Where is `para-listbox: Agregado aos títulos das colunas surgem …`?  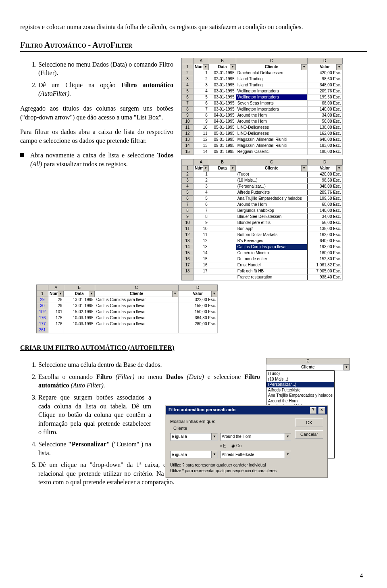
para-listbox: Agregado aos títulos das colunas surgem … is located at coordinates (97, 113).